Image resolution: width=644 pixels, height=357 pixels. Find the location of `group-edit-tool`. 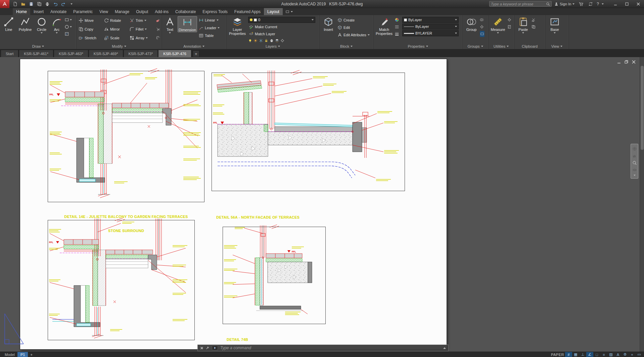

group-edit-tool is located at coordinates (482, 27).